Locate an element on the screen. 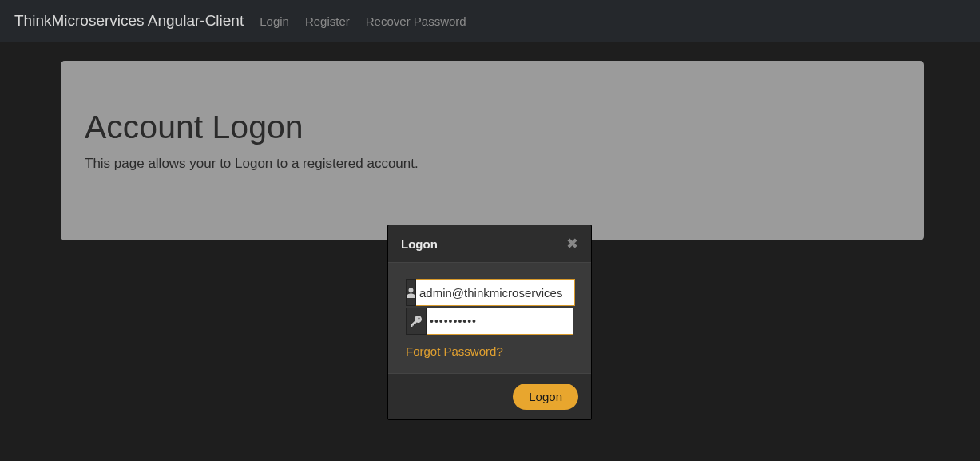 This screenshot has height=461, width=980. close-icon: ✖ is located at coordinates (572, 244).